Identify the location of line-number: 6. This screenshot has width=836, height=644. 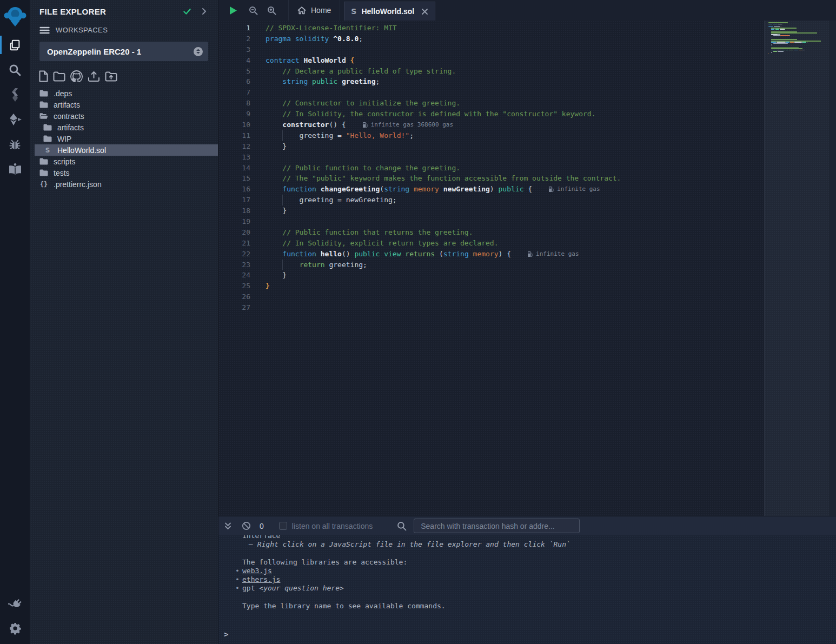
(235, 82).